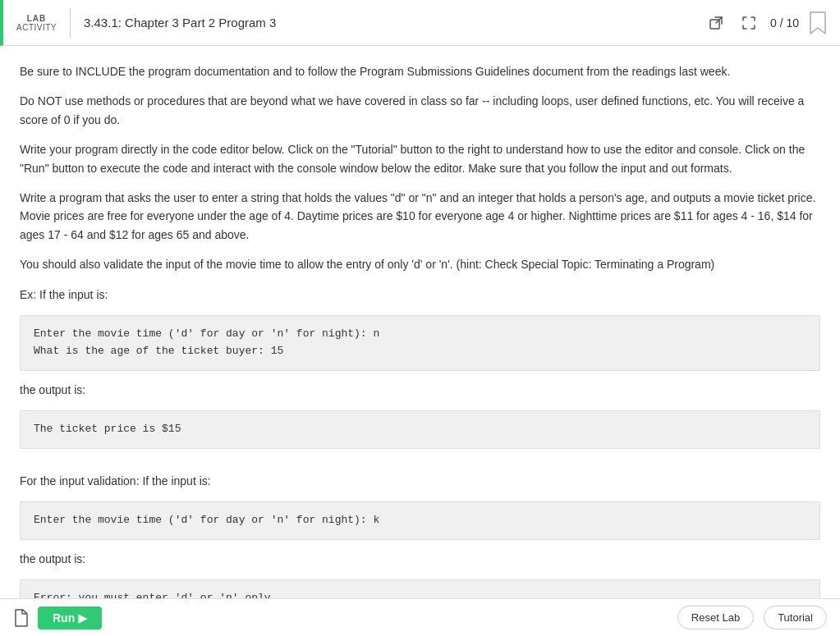 The image size is (840, 636). I want to click on validation-label: For the input validation: If the input i…, so click(420, 481).